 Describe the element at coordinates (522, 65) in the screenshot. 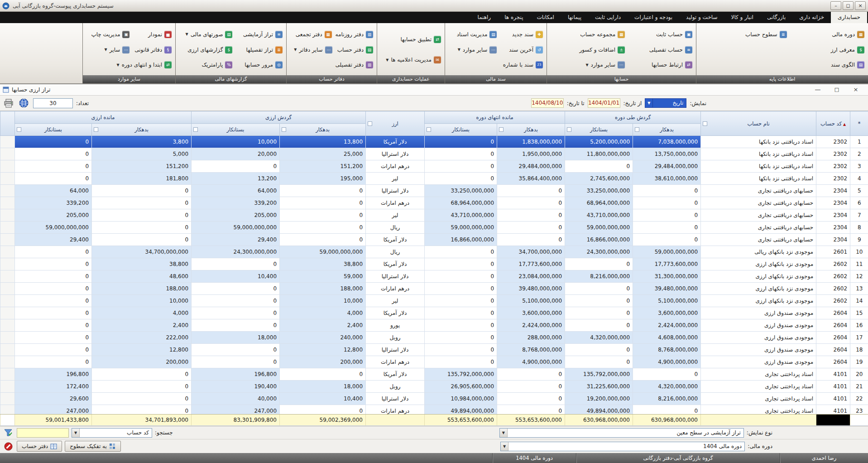

I see `ribbon-item-document-by-number: 23سند با شماره` at that location.